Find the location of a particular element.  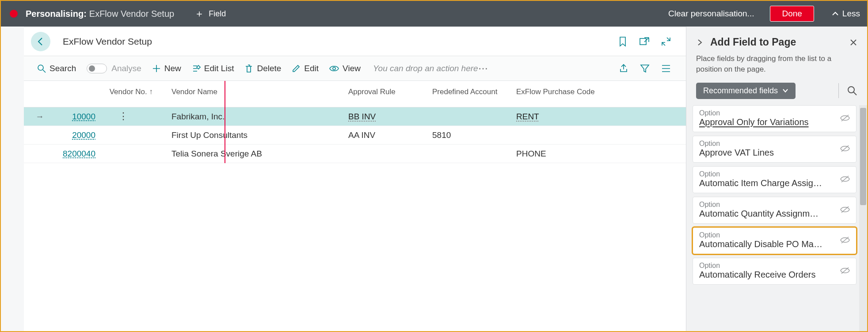

cell-exflow-purchase-code: PHONE is located at coordinates (560, 154).